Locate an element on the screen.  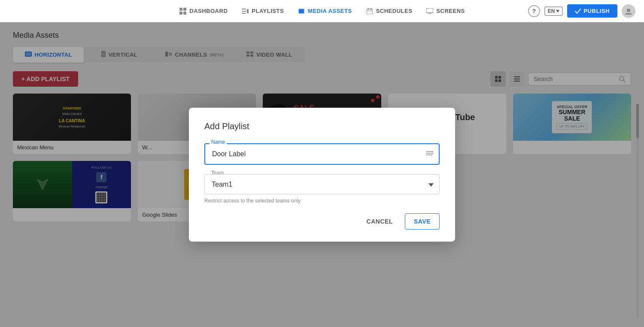
nav-dashboard-label: DASHBOARD is located at coordinates (209, 11).